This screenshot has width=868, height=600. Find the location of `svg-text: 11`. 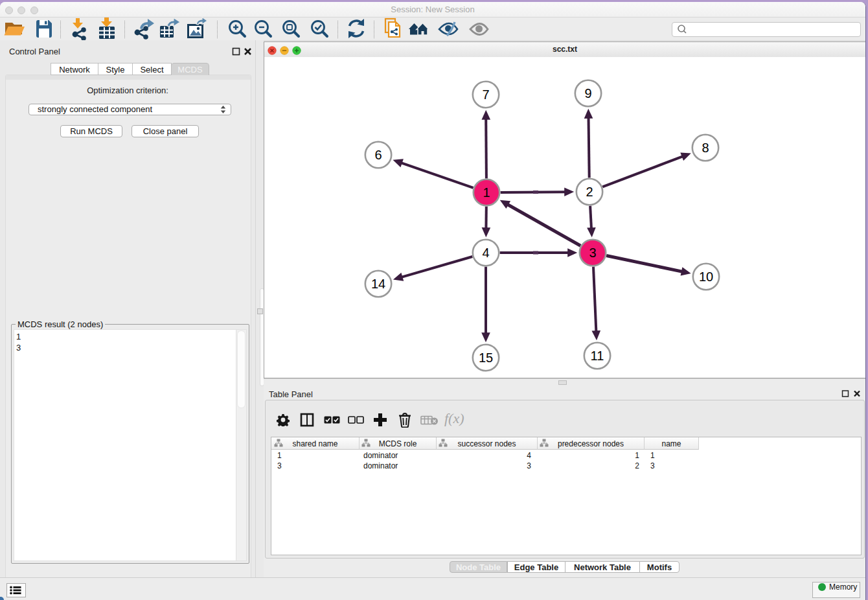

svg-text: 11 is located at coordinates (597, 356).